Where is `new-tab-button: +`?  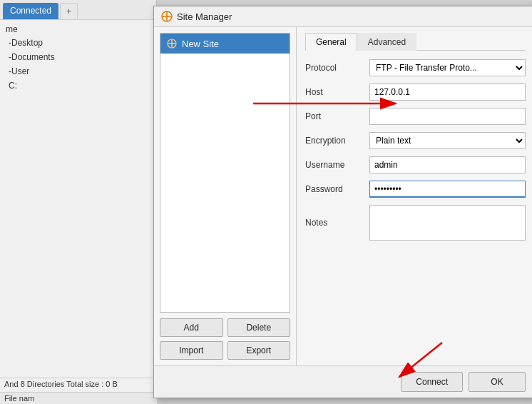
new-tab-button: + is located at coordinates (68, 11).